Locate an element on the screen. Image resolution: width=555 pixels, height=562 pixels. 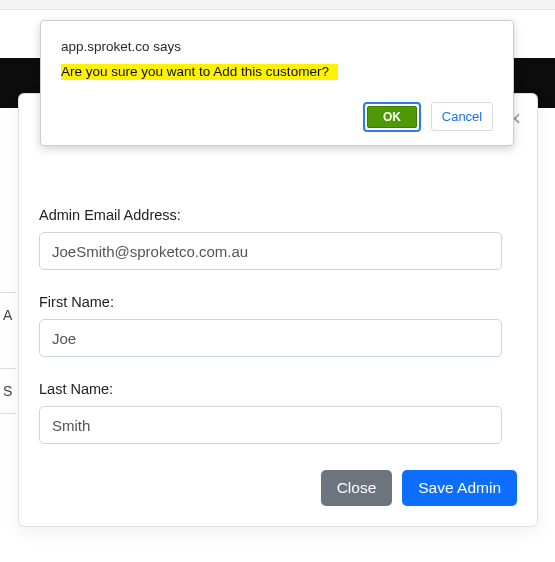
alert-message-highlight: Are you sure you want to Add this custom… is located at coordinates (200, 72).